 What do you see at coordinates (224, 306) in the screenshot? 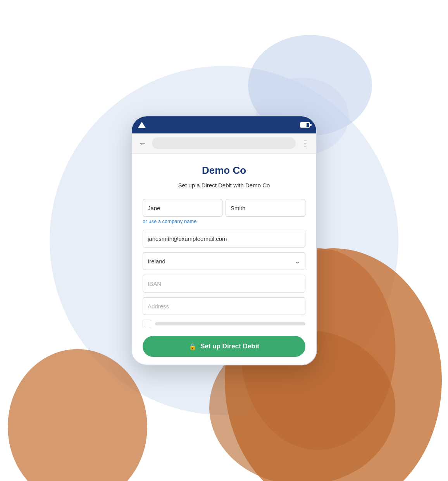
I see `address-group` at bounding box center [224, 306].